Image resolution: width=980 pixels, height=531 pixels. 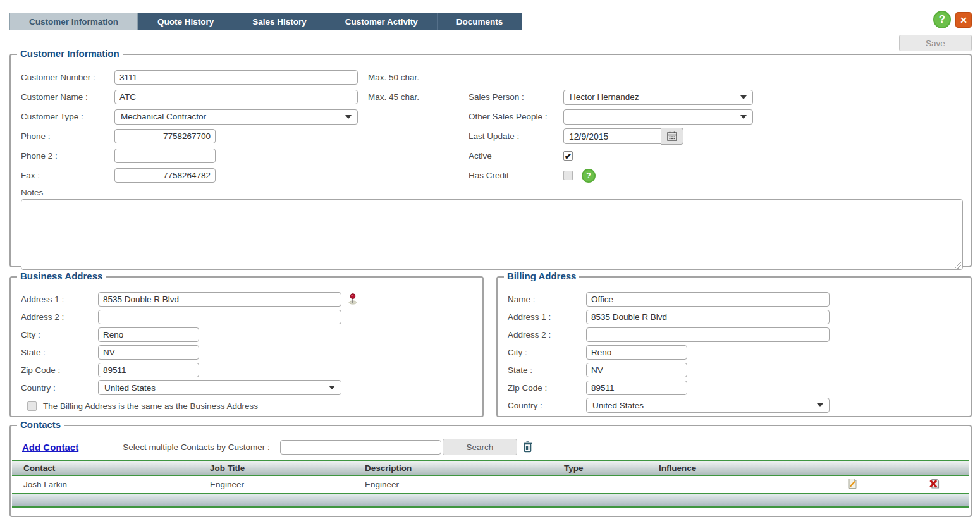 I want to click on tab-quote-history: Quote History, so click(x=185, y=21).